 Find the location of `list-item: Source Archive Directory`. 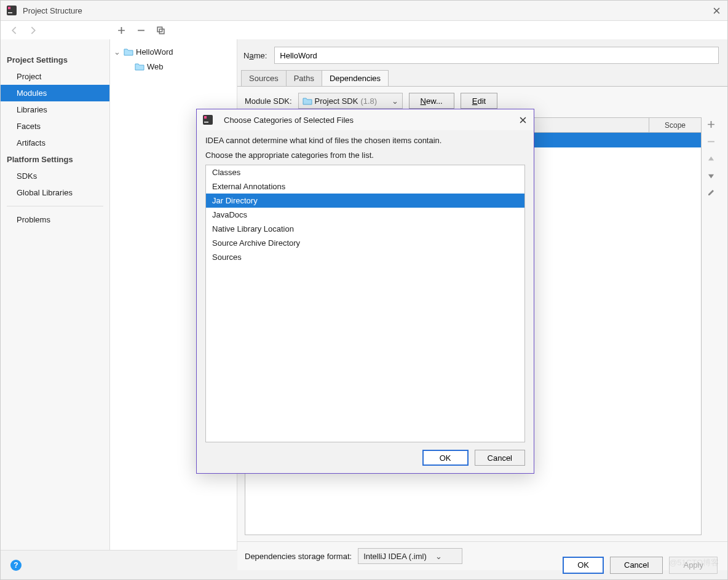

list-item: Source Archive Directory is located at coordinates (365, 243).